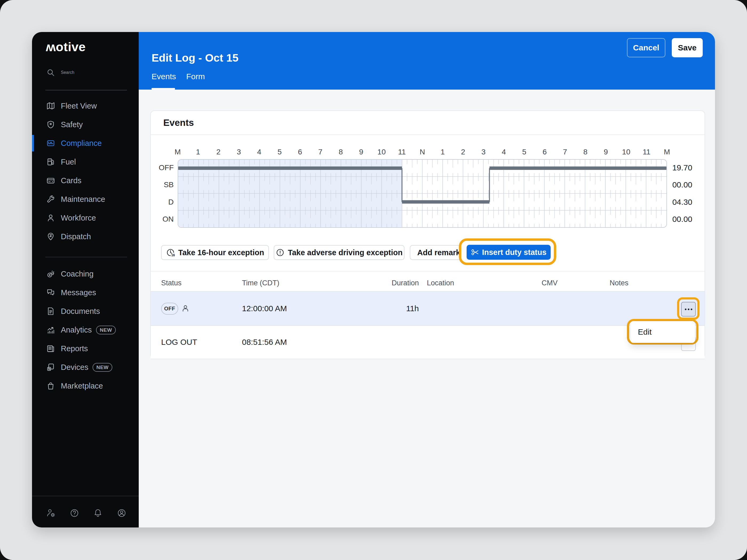 Image resolution: width=747 pixels, height=560 pixels. I want to click on sidebar-item-label: Compliance, so click(81, 143).